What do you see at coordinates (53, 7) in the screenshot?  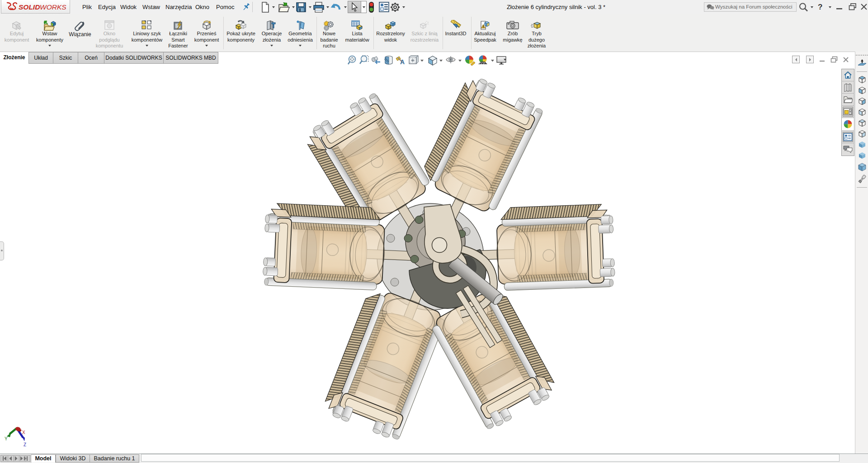 I see `svg-text: WORKS` at bounding box center [53, 7].